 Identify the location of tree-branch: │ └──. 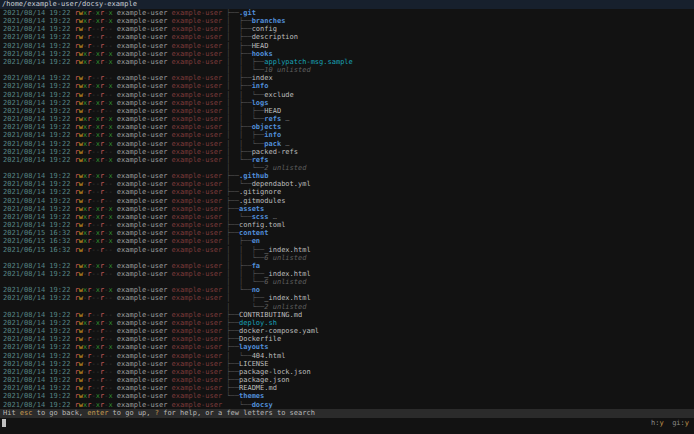
(238, 184).